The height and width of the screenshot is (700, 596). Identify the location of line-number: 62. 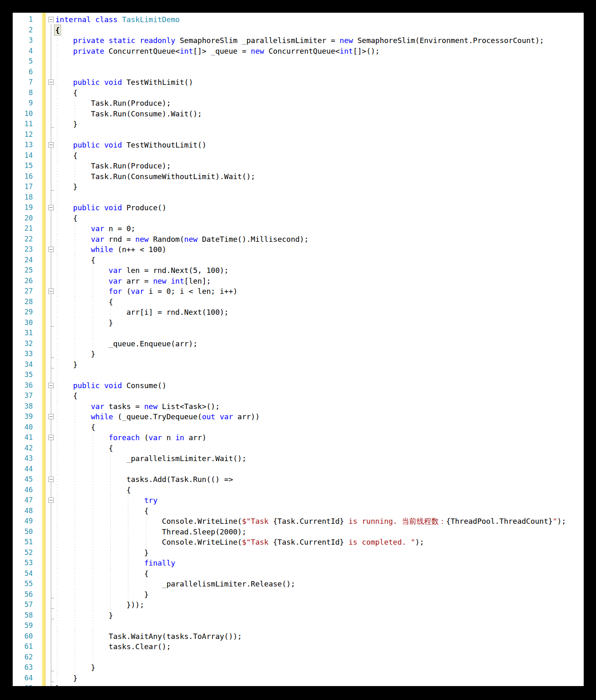
(23, 657).